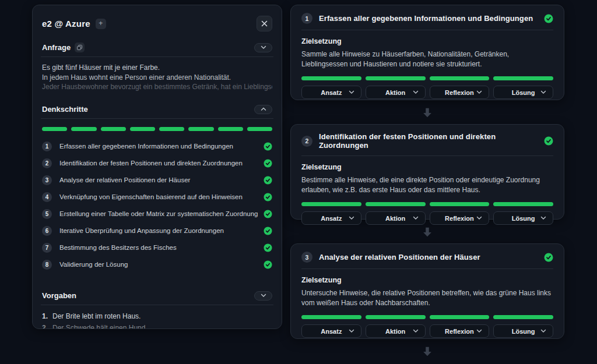 The width and height of the screenshot is (597, 364). What do you see at coordinates (264, 296) in the screenshot?
I see `vorgaben-collapse-button` at bounding box center [264, 296].